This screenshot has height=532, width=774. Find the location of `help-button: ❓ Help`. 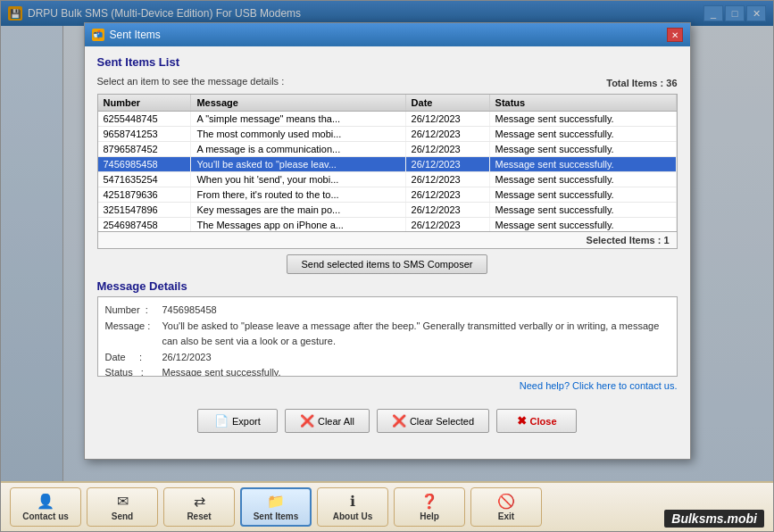

help-button: ❓ Help is located at coordinates (429, 507).